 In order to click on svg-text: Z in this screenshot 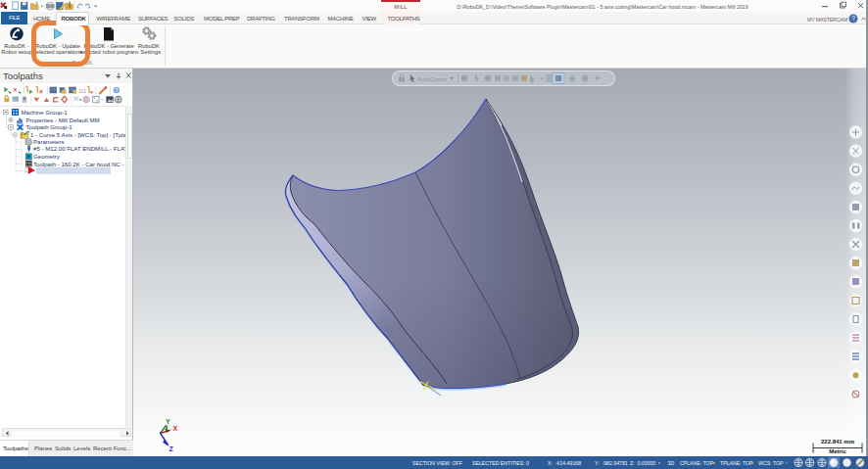, I will do `click(172, 448)`.